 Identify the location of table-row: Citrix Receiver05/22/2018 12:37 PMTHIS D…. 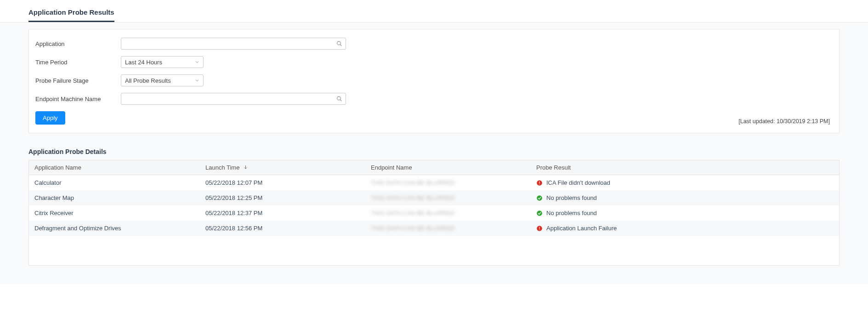
(434, 213).